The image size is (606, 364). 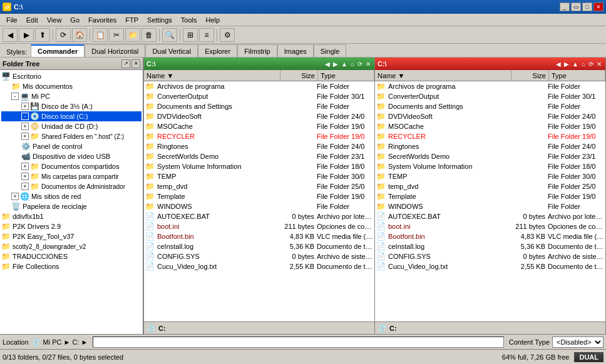 I want to click on menu-favorites: Favorites, so click(x=103, y=20).